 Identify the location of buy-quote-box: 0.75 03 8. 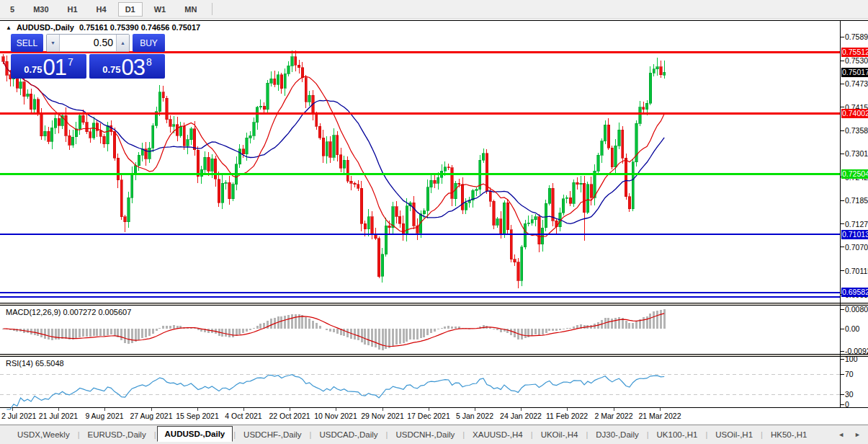
(127, 66).